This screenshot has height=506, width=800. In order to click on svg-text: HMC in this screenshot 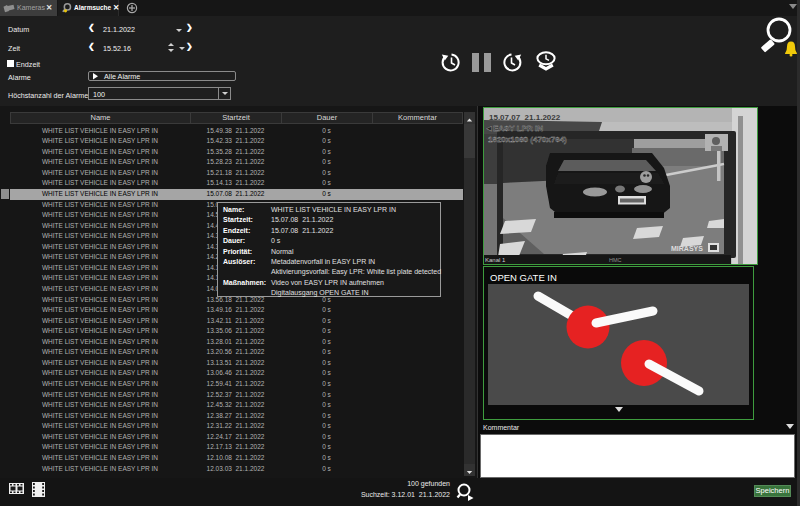, I will do `click(616, 260)`.